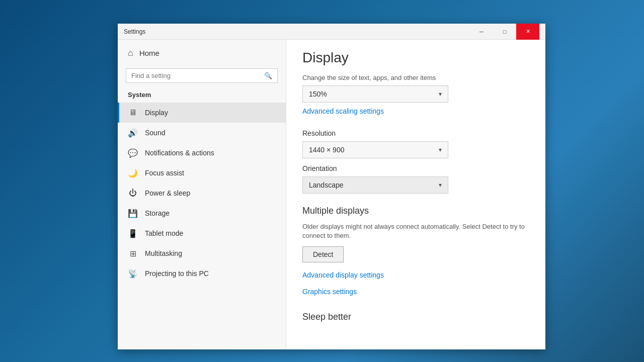  I want to click on multiple-displays-description: Older displays might not always connect …, so click(416, 231).